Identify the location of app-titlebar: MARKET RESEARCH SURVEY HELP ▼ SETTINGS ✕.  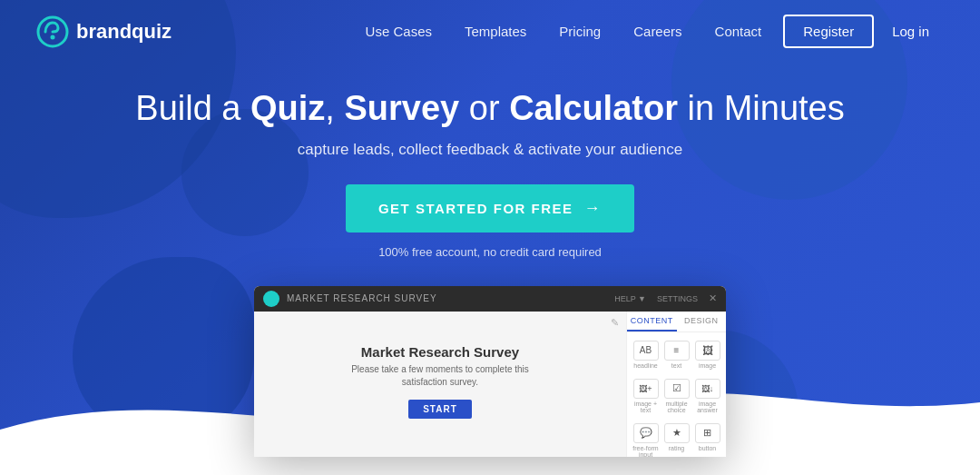
(490, 299).